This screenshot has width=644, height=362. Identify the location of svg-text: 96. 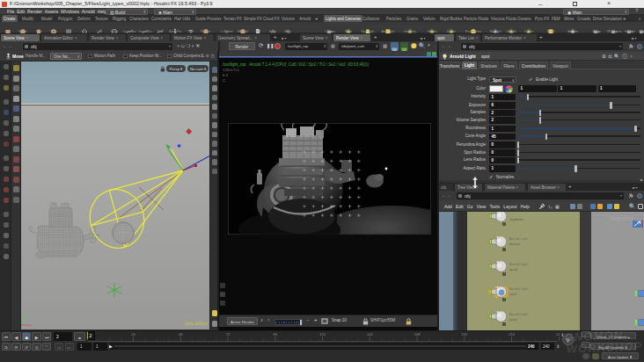
(276, 334).